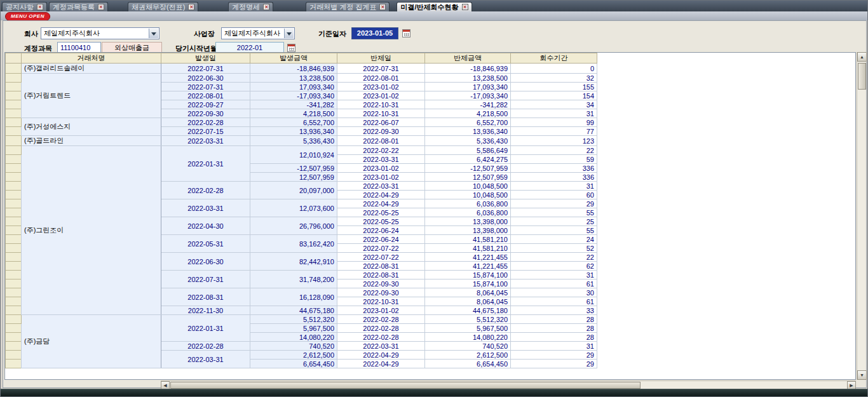 Image resolution: width=868 pixels, height=397 pixels. What do you see at coordinates (554, 213) in the screenshot?
I see `collection-period-cell: 55` at bounding box center [554, 213].